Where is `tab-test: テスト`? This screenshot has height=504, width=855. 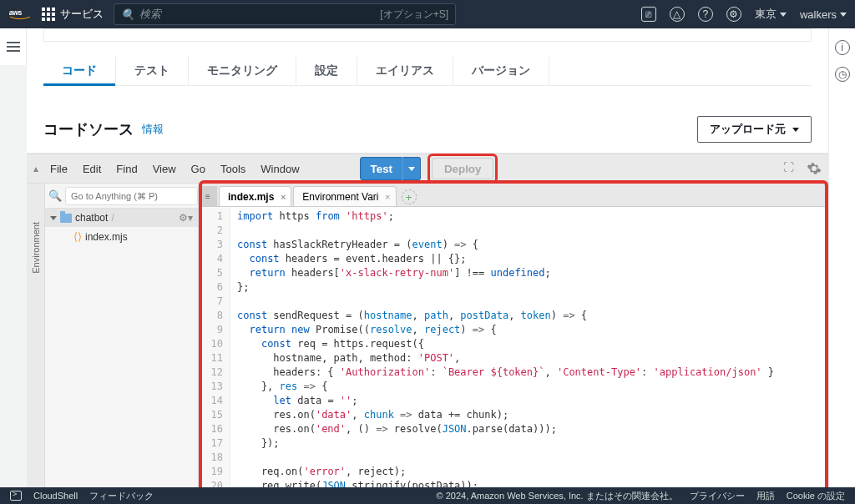
tab-test: テスト is located at coordinates (152, 71).